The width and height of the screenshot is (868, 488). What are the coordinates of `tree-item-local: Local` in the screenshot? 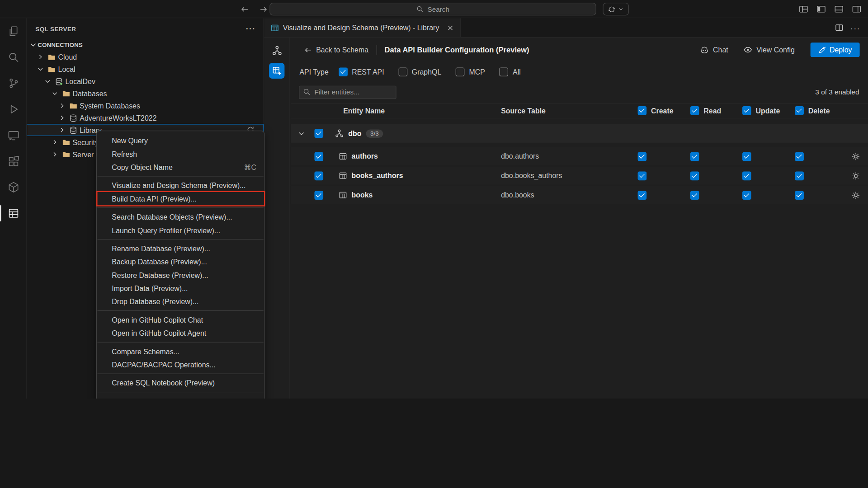 It's located at (145, 70).